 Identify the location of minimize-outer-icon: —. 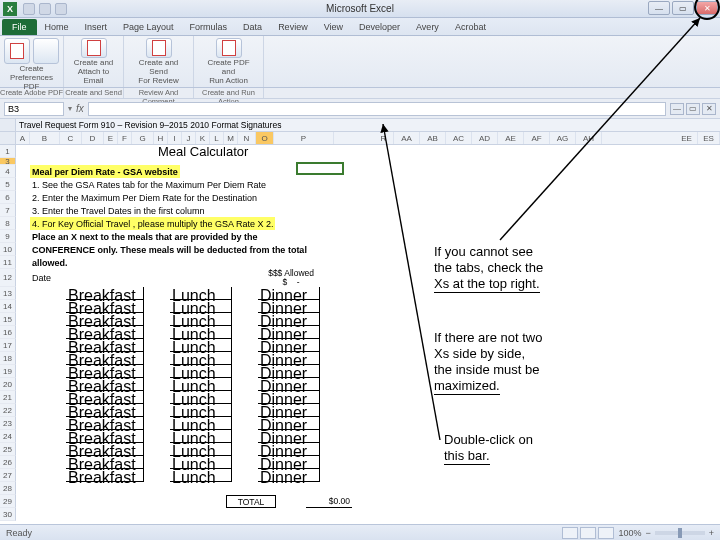
(659, 8).